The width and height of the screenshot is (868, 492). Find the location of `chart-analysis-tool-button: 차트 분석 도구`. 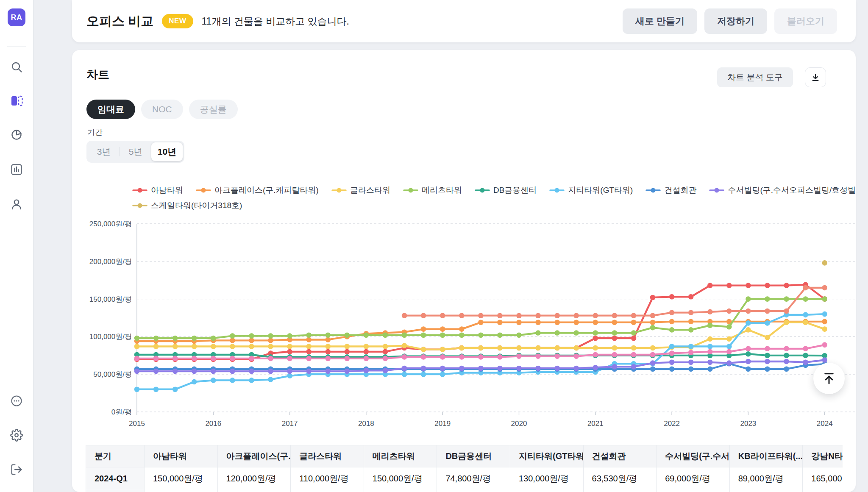

chart-analysis-tool-button: 차트 분석 도구 is located at coordinates (755, 77).